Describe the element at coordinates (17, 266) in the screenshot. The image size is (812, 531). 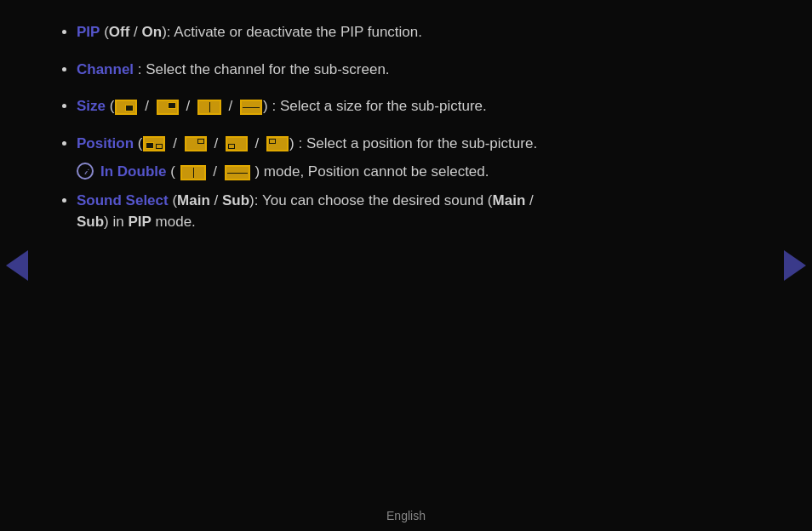
I see `prev-button` at that location.